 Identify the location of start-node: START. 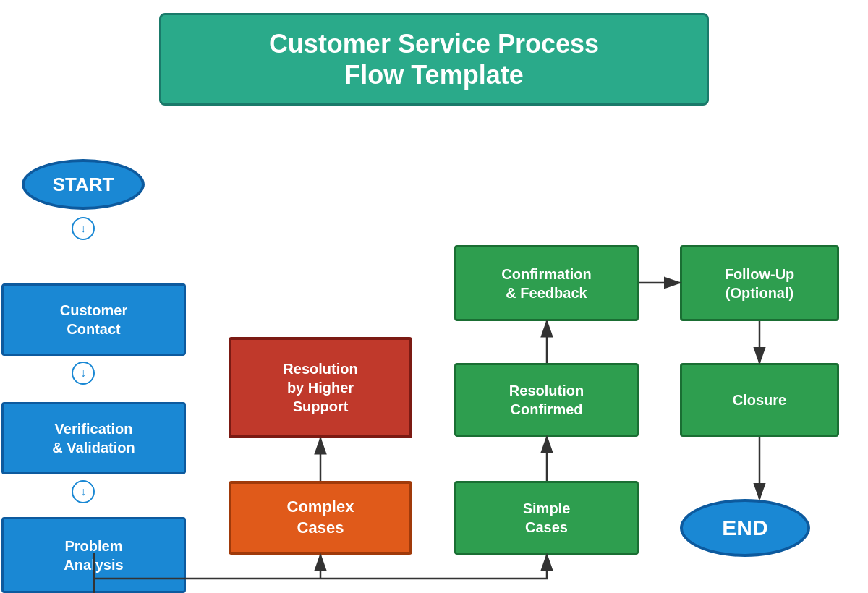
(83, 184).